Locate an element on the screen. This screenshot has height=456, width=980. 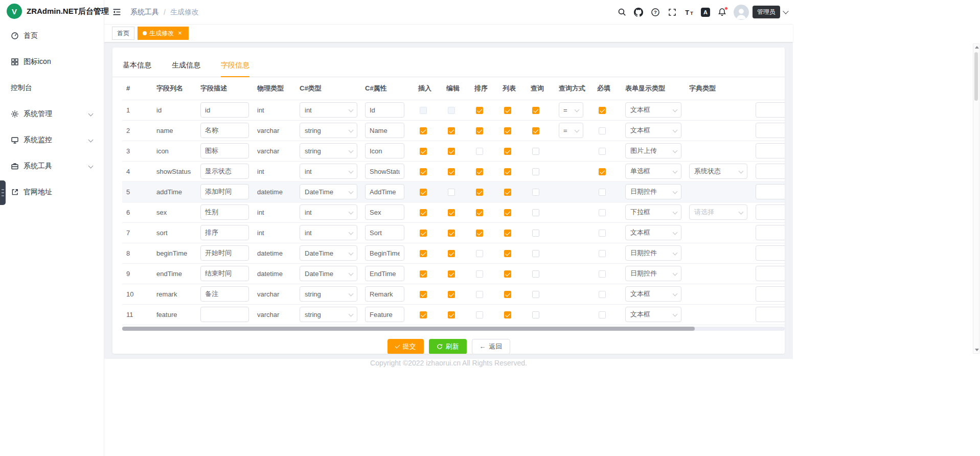
horizontal-scrollbar-thumb is located at coordinates (408, 329).